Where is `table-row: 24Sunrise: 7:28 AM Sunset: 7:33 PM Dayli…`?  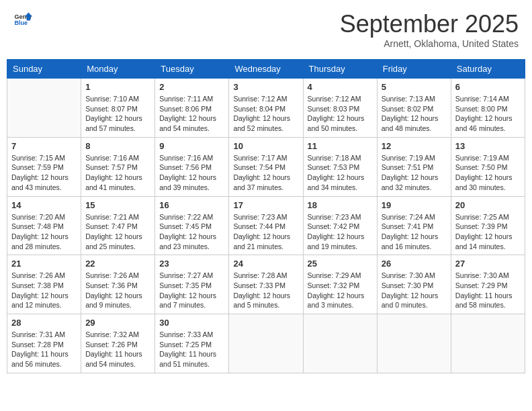 table-row: 24Sunrise: 7:28 AM Sunset: 7:33 PM Dayli… is located at coordinates (266, 285).